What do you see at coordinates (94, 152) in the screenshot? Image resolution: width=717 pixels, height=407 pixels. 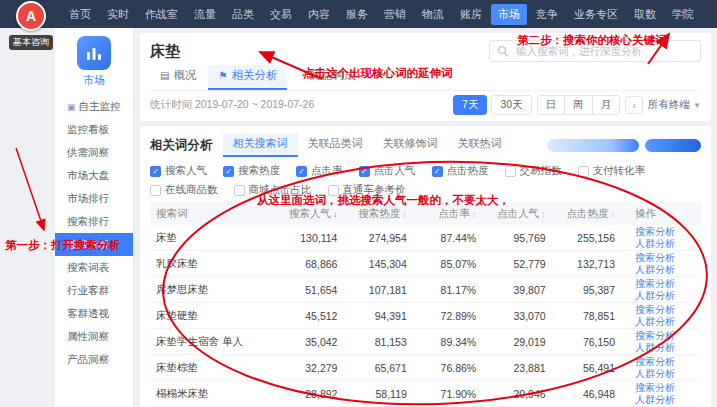 I see `sidebar-item: ▣供需洞察` at bounding box center [94, 152].